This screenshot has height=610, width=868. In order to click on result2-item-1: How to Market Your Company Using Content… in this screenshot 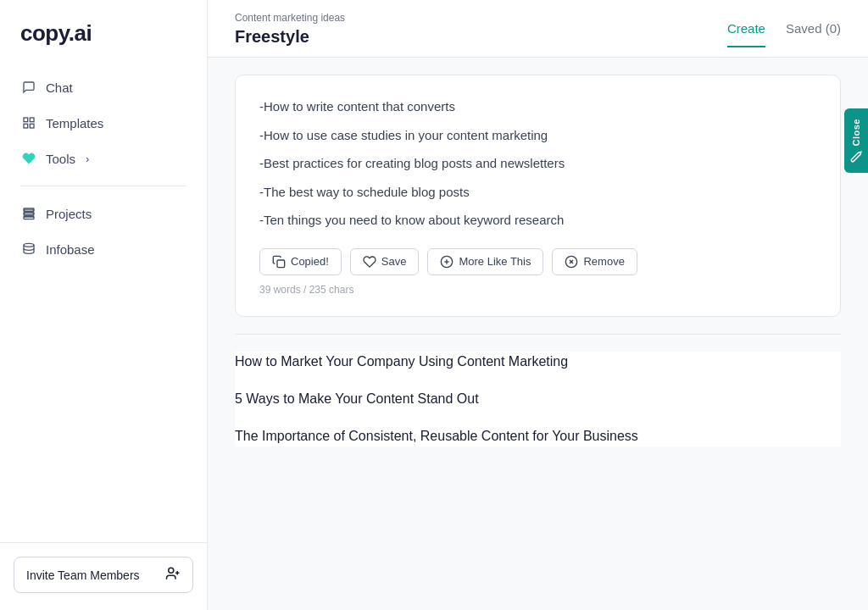, I will do `click(537, 362)`.